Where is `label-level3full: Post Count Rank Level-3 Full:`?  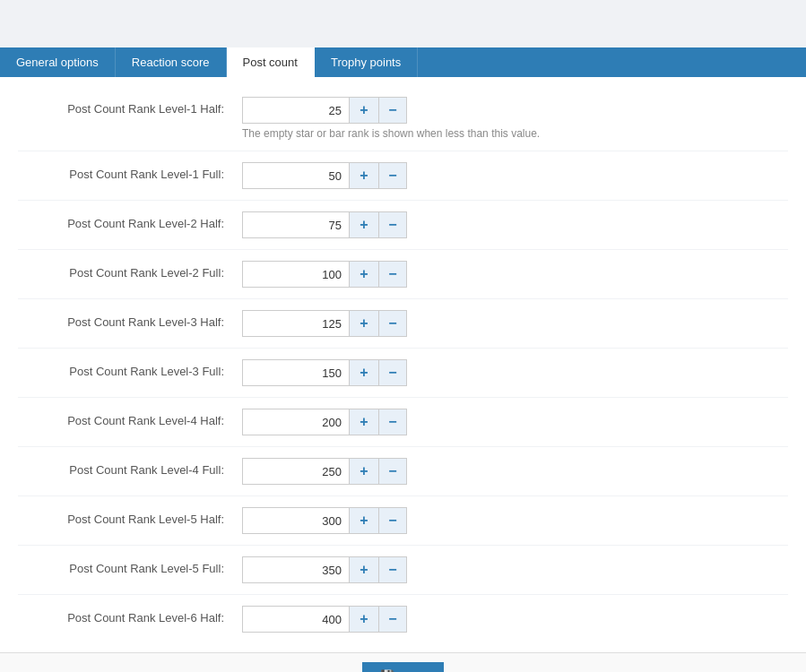 label-level3full: Post Count Rank Level-3 Full: is located at coordinates (130, 369).